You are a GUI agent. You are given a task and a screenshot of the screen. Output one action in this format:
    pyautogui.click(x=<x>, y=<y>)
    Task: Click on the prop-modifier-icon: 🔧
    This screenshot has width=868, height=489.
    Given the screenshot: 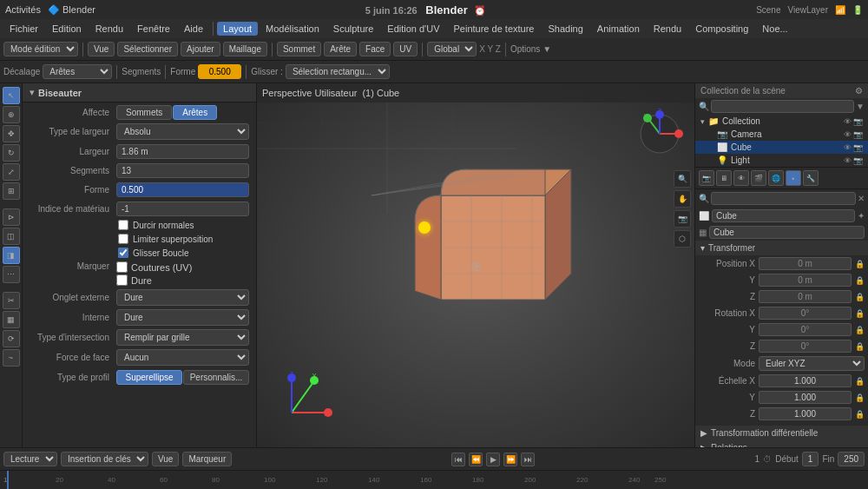 What is the action you would take?
    pyautogui.click(x=811, y=178)
    